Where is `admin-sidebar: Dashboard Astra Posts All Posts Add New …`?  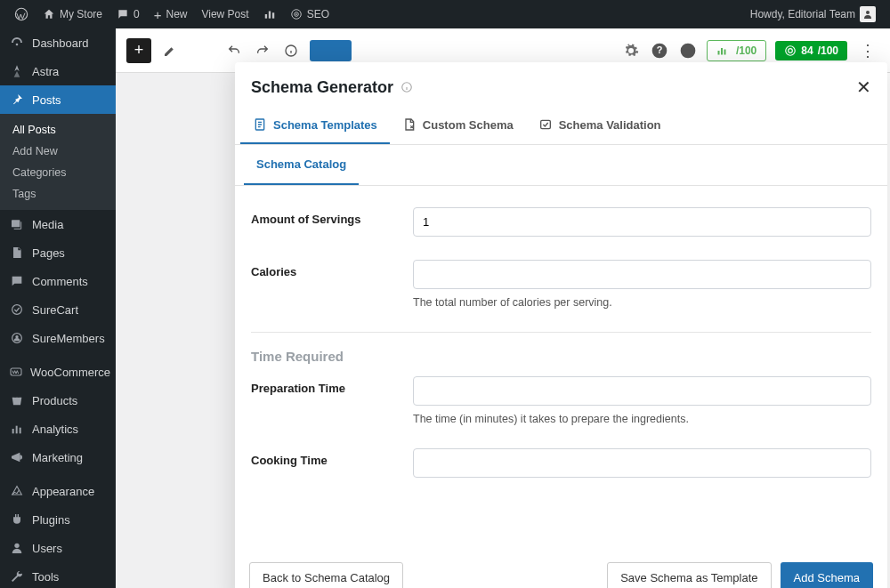 admin-sidebar: Dashboard Astra Posts All Posts Add New … is located at coordinates (58, 308).